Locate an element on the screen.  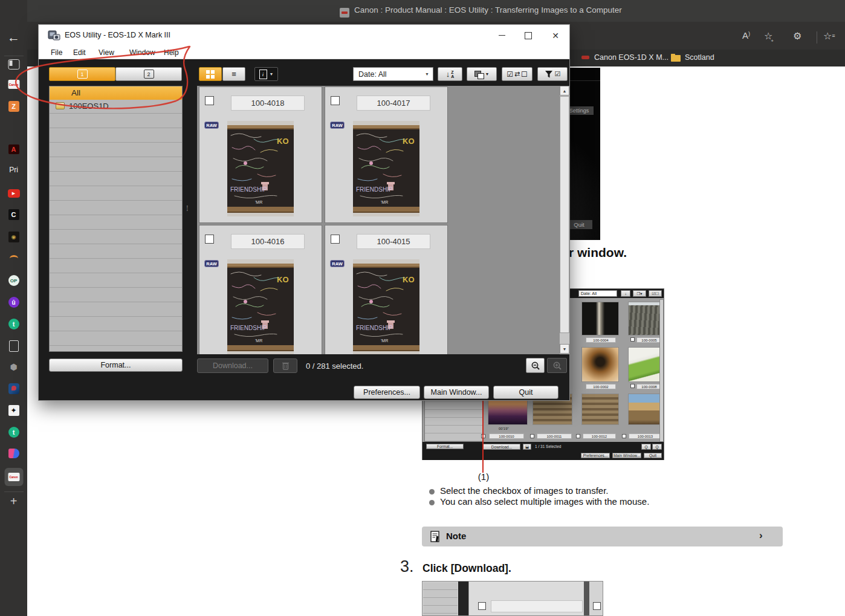
empty-box-icon: ☐ is located at coordinates (525, 74).